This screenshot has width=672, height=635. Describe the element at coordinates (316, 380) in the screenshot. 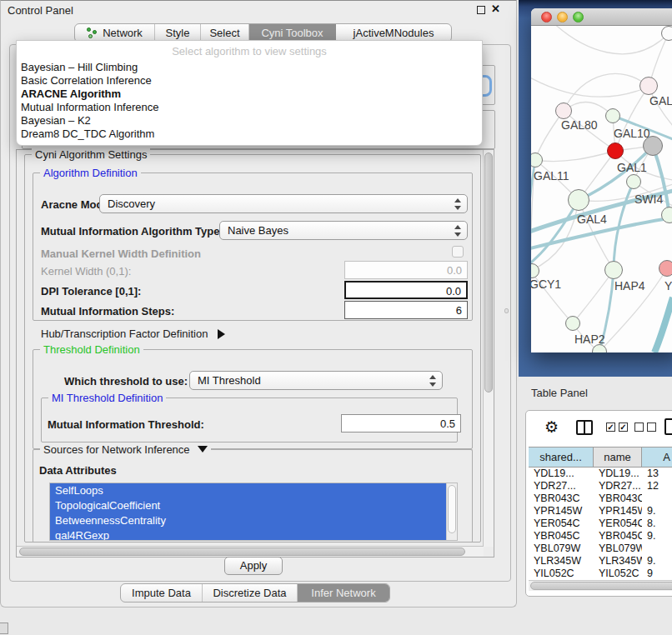

I see `which-threshold-combo: MI Threshold` at that location.